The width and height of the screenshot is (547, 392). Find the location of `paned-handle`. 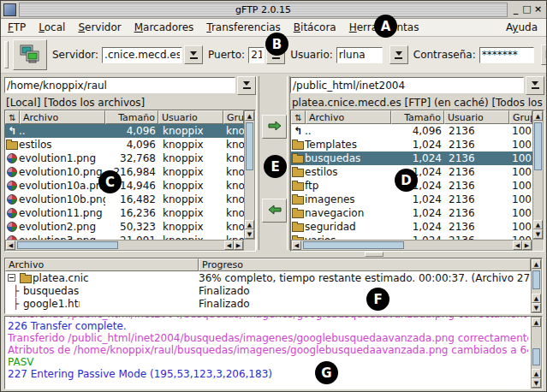

paned-handle is located at coordinates (274, 255).